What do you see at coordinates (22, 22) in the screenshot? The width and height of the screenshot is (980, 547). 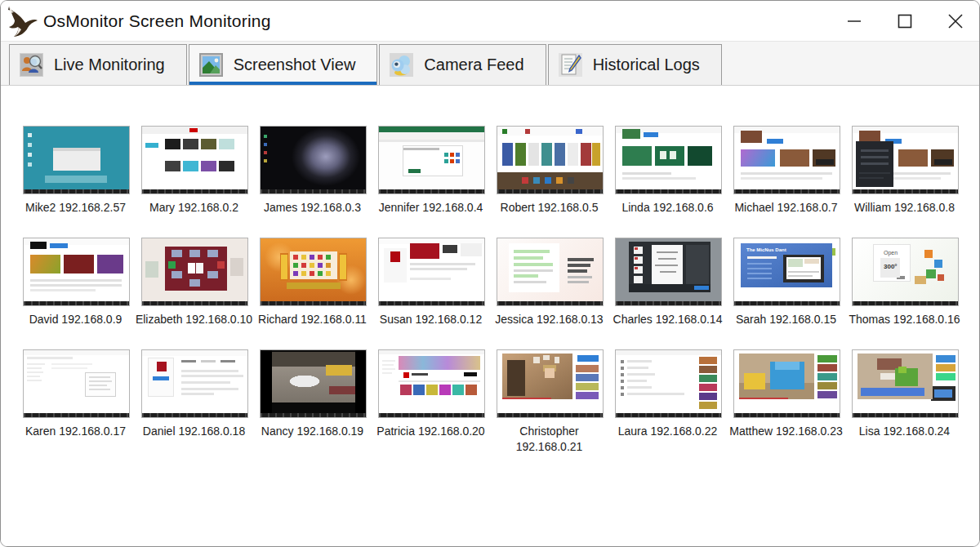 I see `eagle-app-icon` at bounding box center [22, 22].